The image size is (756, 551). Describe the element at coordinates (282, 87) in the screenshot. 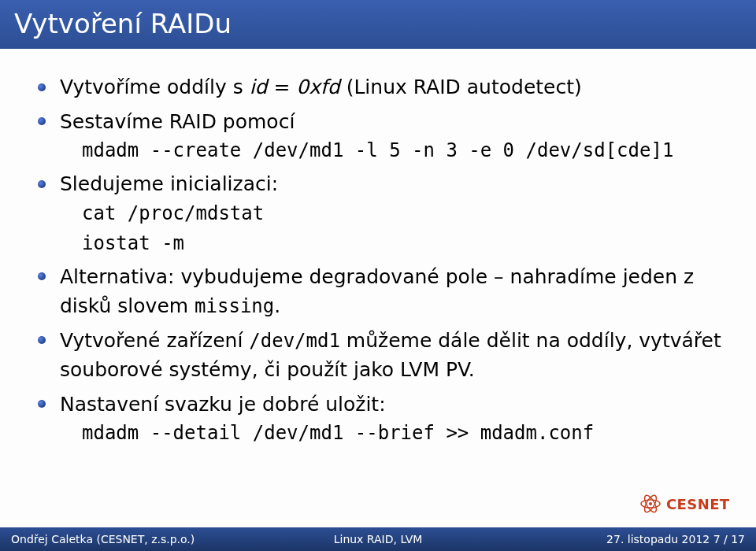

I see `item1-eq: =` at that location.